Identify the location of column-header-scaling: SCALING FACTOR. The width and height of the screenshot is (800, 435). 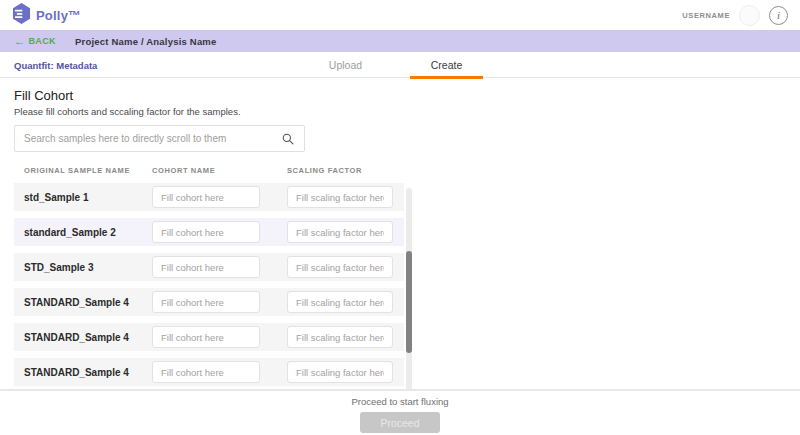
(347, 170).